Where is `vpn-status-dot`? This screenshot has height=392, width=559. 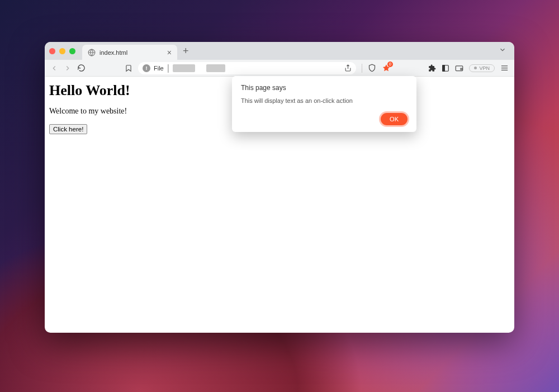 vpn-status-dot is located at coordinates (475, 68).